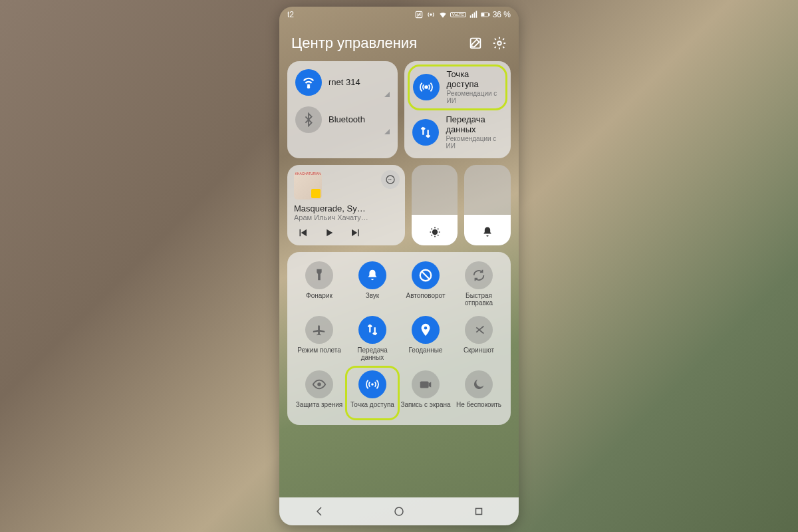 The width and height of the screenshot is (798, 532). Describe the element at coordinates (399, 42) in the screenshot. I see `header: Центр управления` at that location.